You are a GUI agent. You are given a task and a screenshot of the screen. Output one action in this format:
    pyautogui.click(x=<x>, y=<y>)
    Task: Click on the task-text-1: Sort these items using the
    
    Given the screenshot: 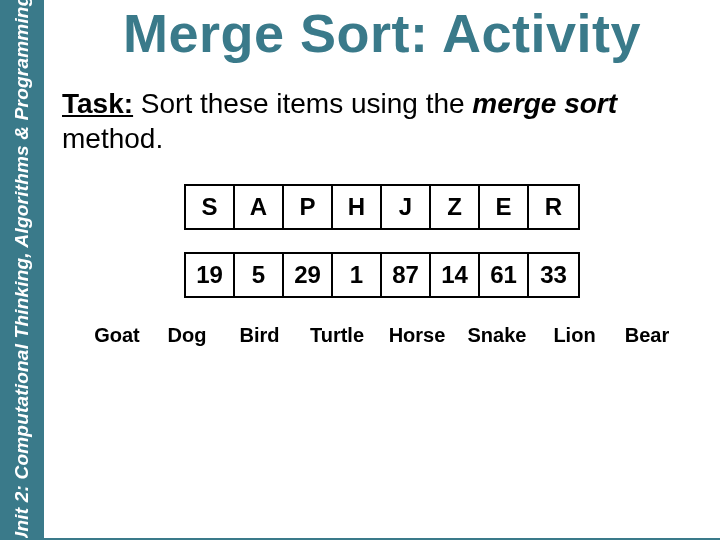 What is the action you would take?
    pyautogui.click(x=302, y=104)
    